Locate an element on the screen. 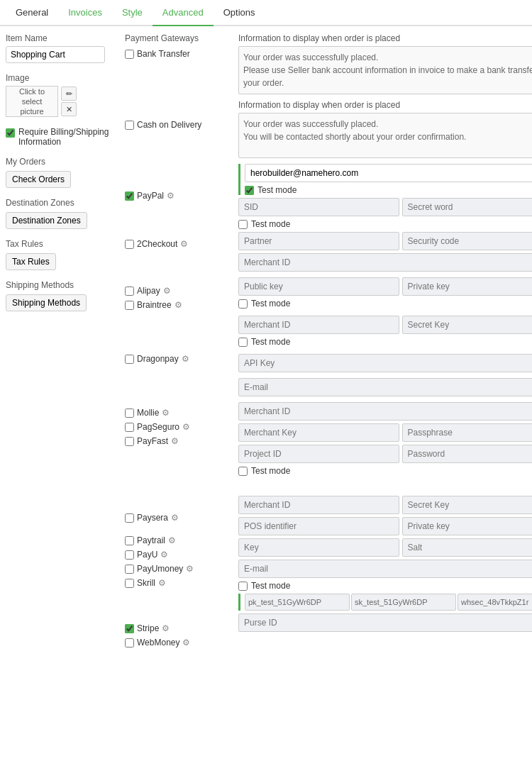 The width and height of the screenshot is (532, 778). payfast-project-id-input is located at coordinates (319, 454).